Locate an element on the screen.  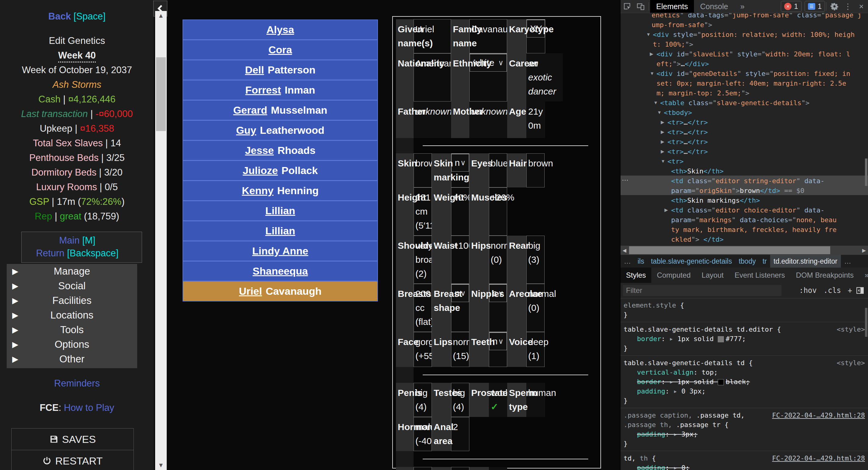
style-rule: td, th {FC-2022-04-…429.html:28padding: … is located at coordinates (744, 461).